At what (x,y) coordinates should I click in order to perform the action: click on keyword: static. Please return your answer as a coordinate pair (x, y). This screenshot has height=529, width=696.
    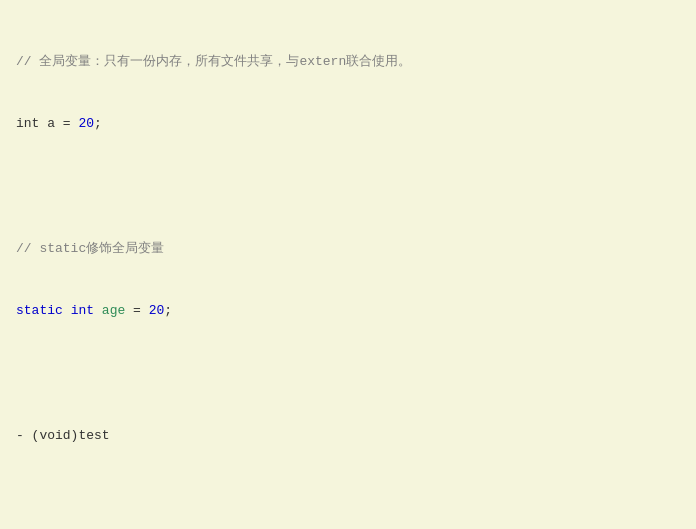
    Looking at the image, I should click on (40, 310).